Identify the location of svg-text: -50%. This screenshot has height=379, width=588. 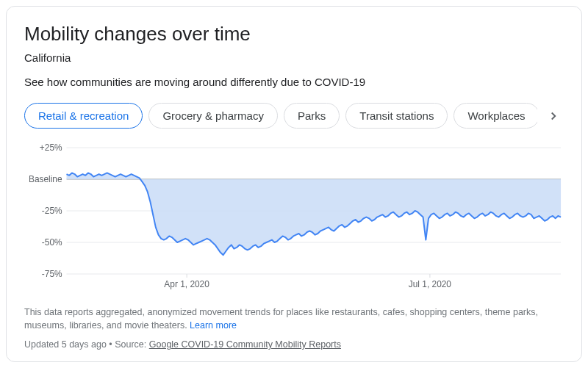
(52, 242).